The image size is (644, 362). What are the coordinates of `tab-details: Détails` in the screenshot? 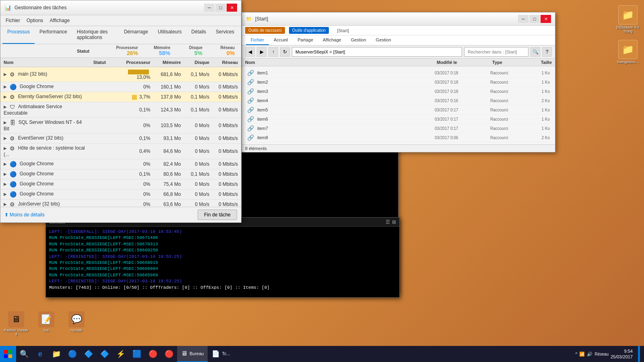 It's located at (199, 35).